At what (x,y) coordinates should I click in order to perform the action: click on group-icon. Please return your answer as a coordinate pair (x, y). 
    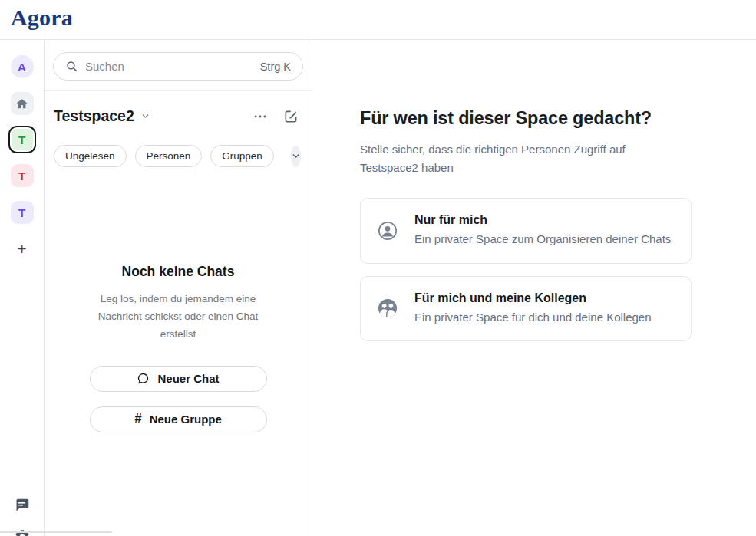
    Looking at the image, I should click on (388, 308).